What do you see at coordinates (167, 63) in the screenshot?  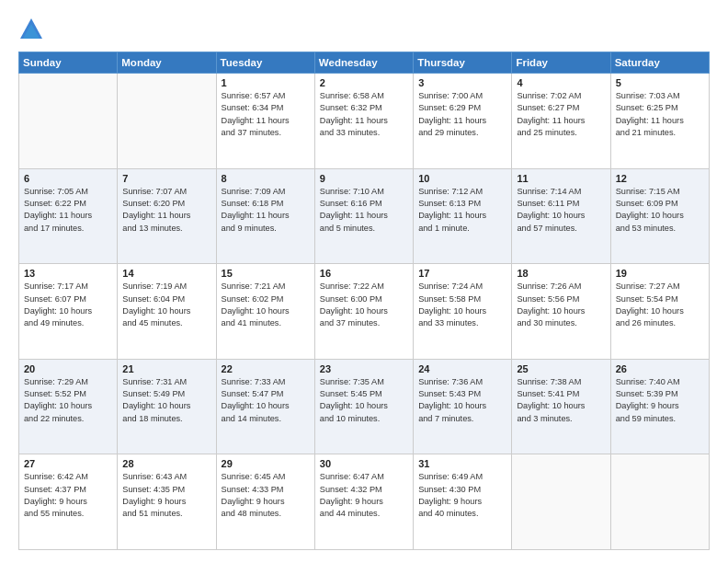 I see `weekday-header-monday: Monday` at bounding box center [167, 63].